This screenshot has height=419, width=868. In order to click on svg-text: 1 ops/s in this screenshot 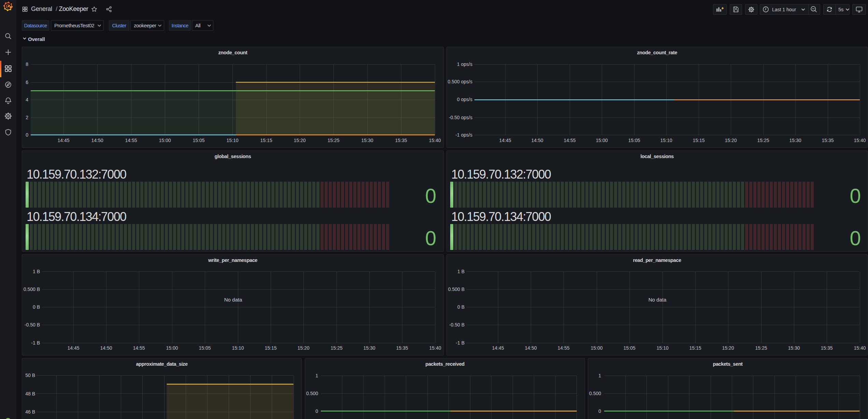, I will do `click(465, 64)`.